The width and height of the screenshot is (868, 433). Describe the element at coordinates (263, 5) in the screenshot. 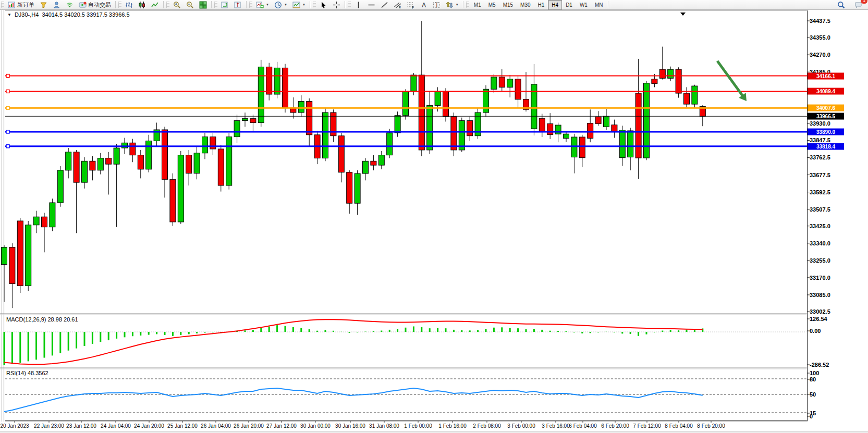

I see `add-indicator-button: ▼` at that location.